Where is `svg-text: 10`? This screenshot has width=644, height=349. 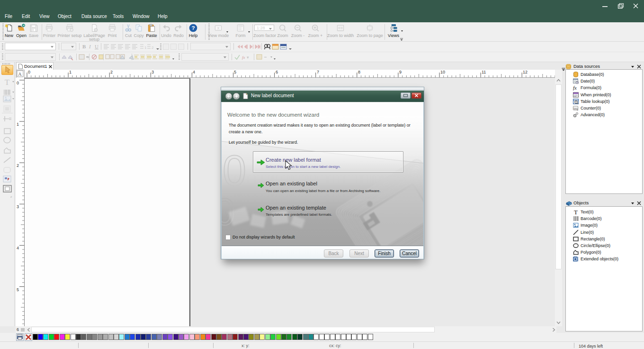 svg-text: 10 is located at coordinates (443, 72).